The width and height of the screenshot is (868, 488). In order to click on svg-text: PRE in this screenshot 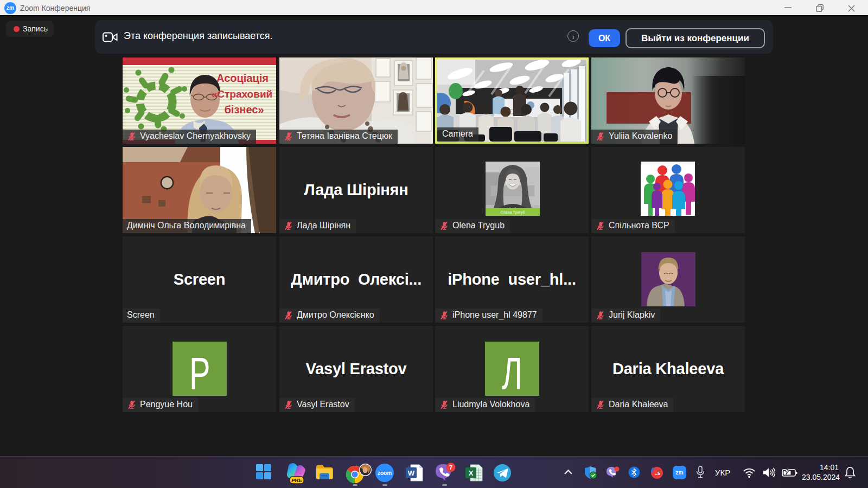, I will do `click(297, 480)`.